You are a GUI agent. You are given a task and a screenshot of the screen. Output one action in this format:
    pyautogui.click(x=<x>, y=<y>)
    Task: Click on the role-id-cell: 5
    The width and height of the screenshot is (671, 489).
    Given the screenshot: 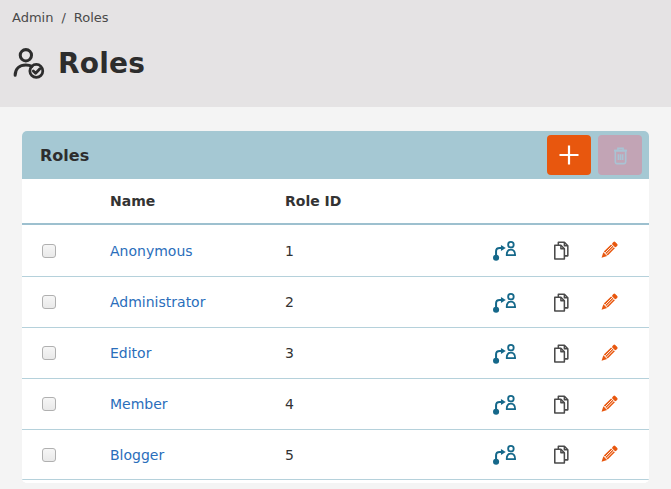 What is the action you would take?
    pyautogui.click(x=380, y=455)
    